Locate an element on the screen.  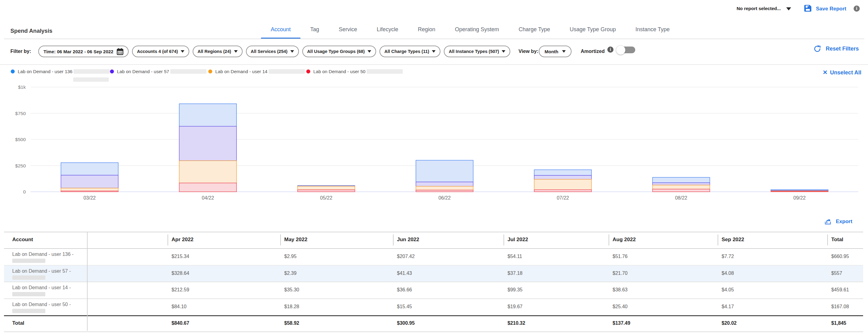
svg-text: 06/22 is located at coordinates (444, 198).